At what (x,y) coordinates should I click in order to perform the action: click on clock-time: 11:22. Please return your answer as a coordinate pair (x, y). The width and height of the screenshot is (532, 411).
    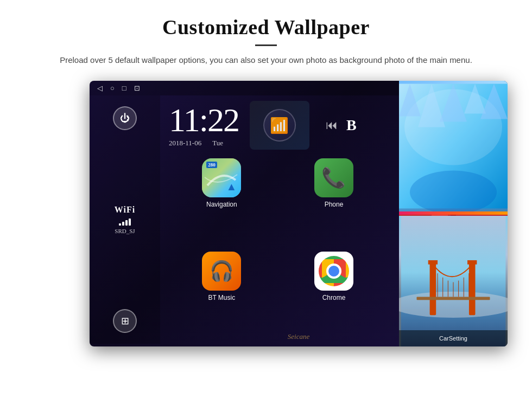
    Looking at the image, I should click on (204, 120).